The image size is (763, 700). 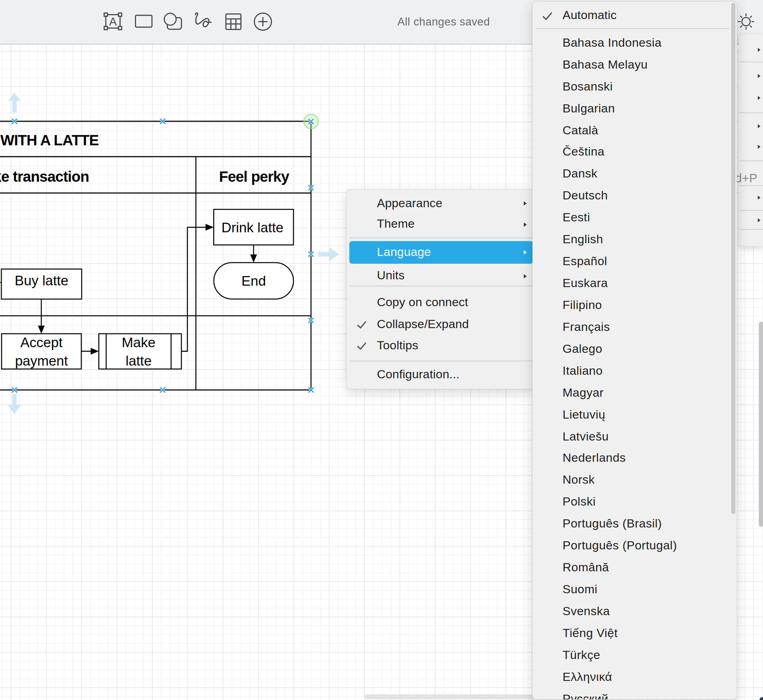 I want to click on svg-text: Buy latte, so click(x=42, y=281).